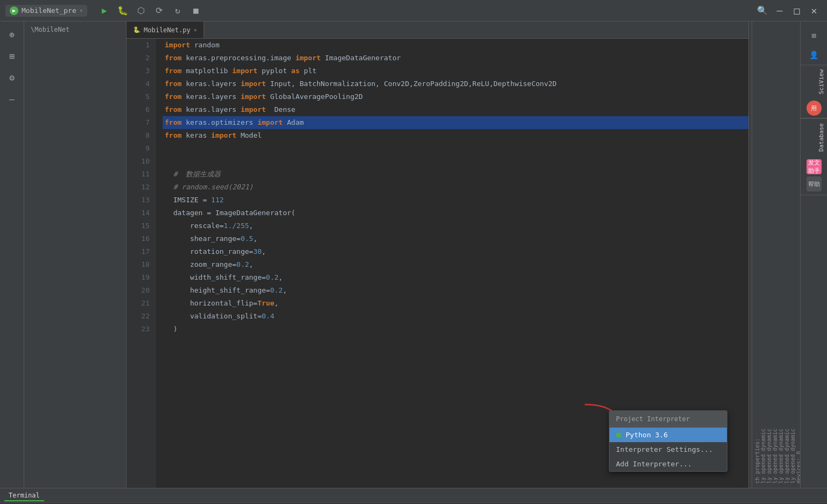 The width and height of the screenshot is (827, 504). What do you see at coordinates (123, 11) in the screenshot?
I see `debug-button: 🐛` at bounding box center [123, 11].